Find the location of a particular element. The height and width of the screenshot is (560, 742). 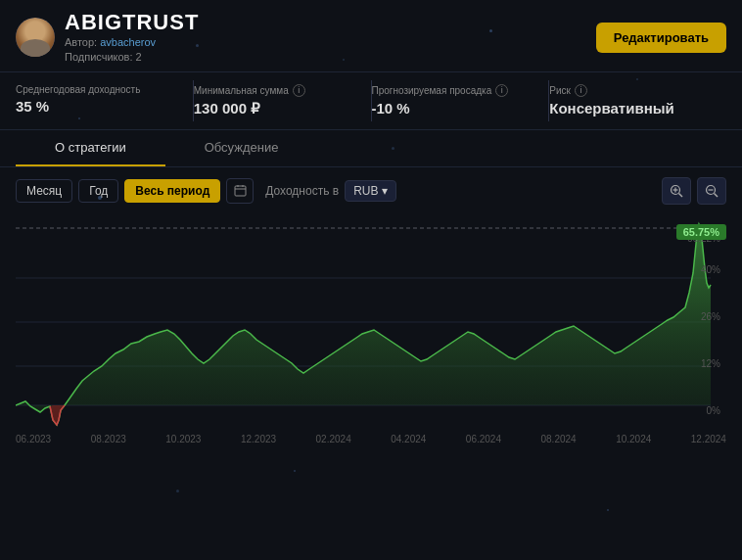

tab-discussion: Обсуждение is located at coordinates (242, 149).